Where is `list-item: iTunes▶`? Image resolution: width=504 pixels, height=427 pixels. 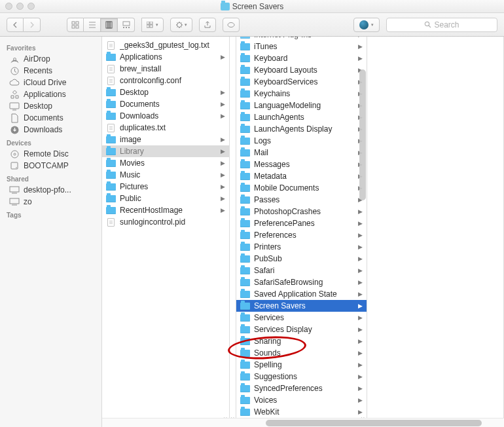
list-item: iTunes▶ is located at coordinates (301, 46).